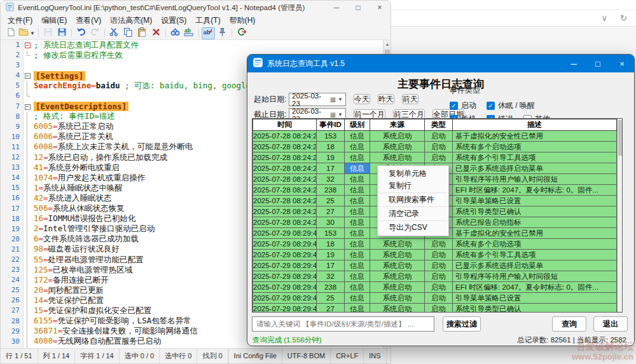 This screenshot has height=364, width=636. What do you see at coordinates (27, 33) in the screenshot?
I see `open-file-button: ▼` at bounding box center [27, 33].